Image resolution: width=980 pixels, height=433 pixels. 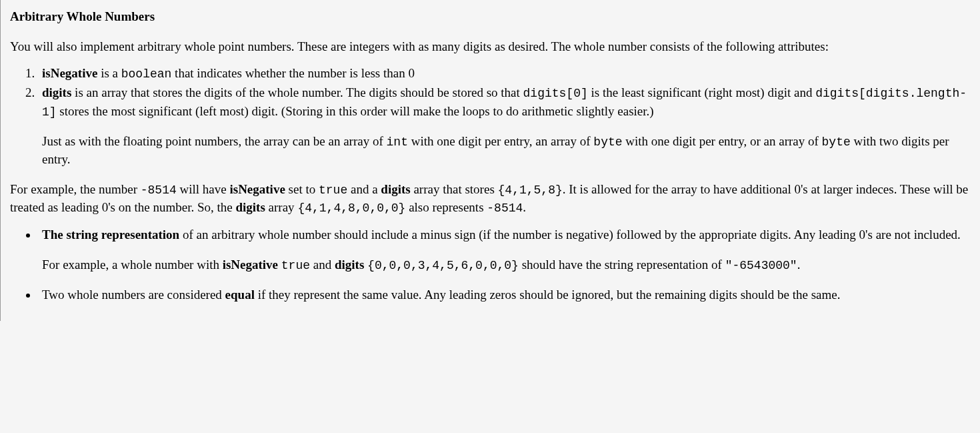 What do you see at coordinates (531, 190) in the screenshot?
I see `code-inline: {4,1,5,8}` at bounding box center [531, 190].